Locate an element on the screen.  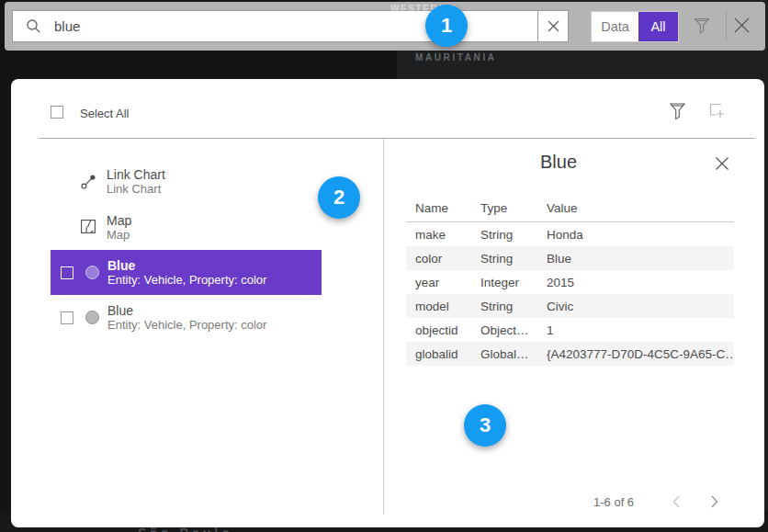
table-row: year Integer 2015 is located at coordinates (570, 282).